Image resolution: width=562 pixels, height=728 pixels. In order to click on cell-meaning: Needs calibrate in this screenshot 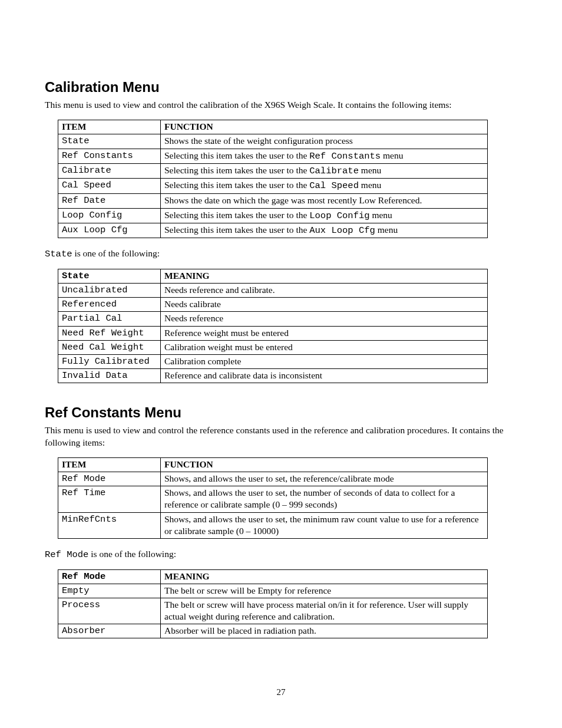, I will do `click(324, 305)`.